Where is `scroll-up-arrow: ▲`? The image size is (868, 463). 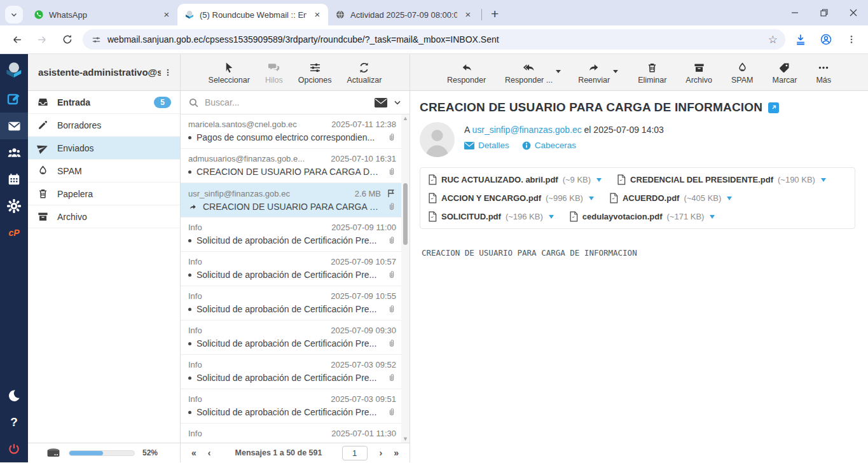
scroll-up-arrow: ▲ is located at coordinates (406, 118).